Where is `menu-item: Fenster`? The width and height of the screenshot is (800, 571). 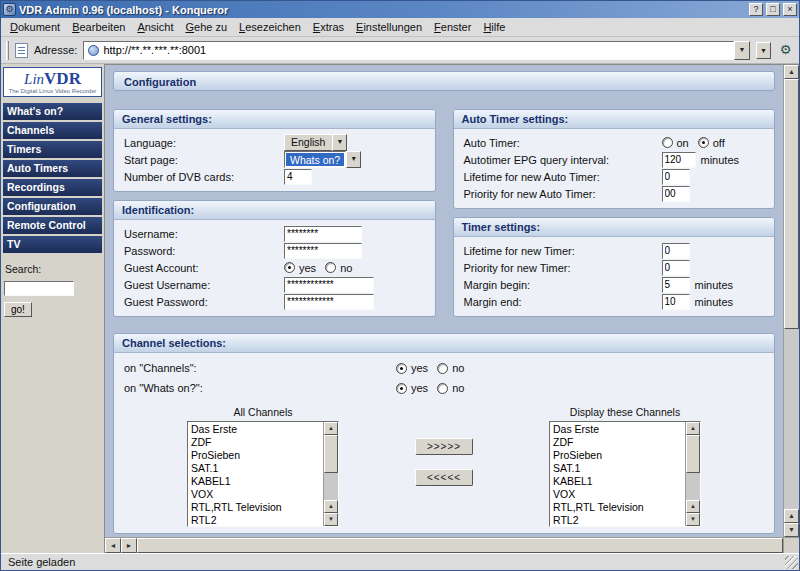
menu-item: Fenster is located at coordinates (452, 27).